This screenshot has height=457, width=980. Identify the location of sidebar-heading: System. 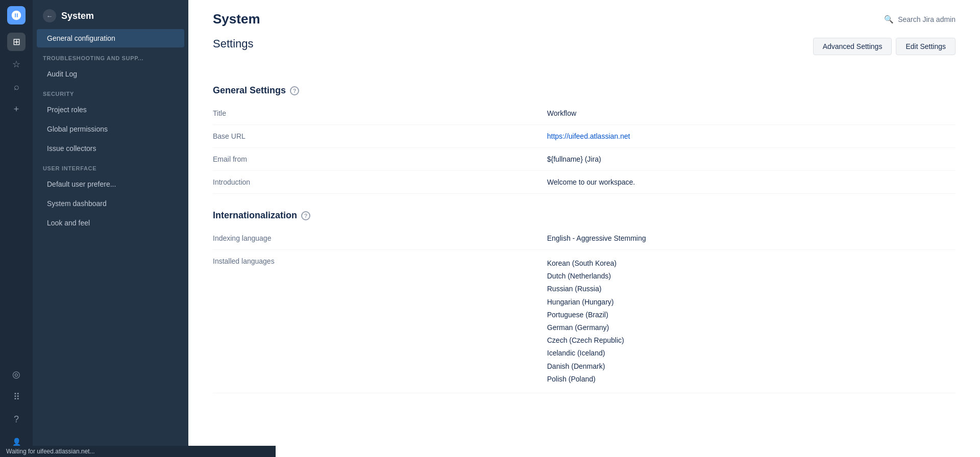
(78, 16).